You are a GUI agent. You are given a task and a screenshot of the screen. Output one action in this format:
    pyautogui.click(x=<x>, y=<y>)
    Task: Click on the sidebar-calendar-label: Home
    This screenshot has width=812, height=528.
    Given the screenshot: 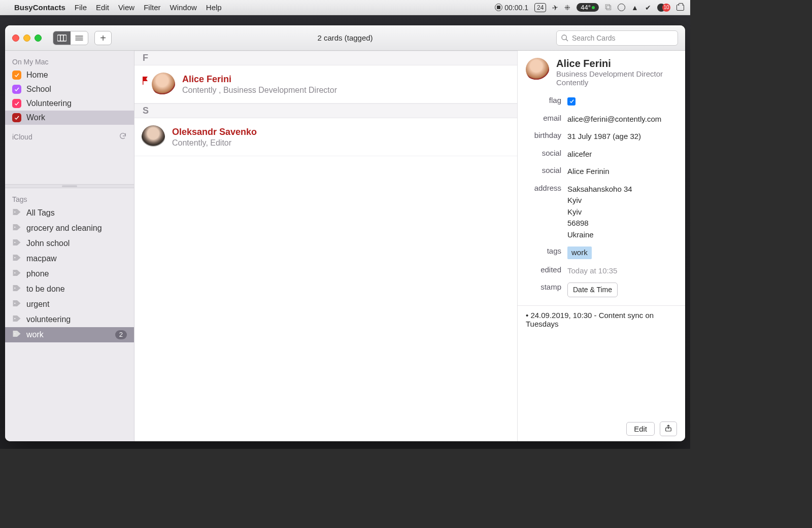 What is the action you would take?
    pyautogui.click(x=38, y=75)
    